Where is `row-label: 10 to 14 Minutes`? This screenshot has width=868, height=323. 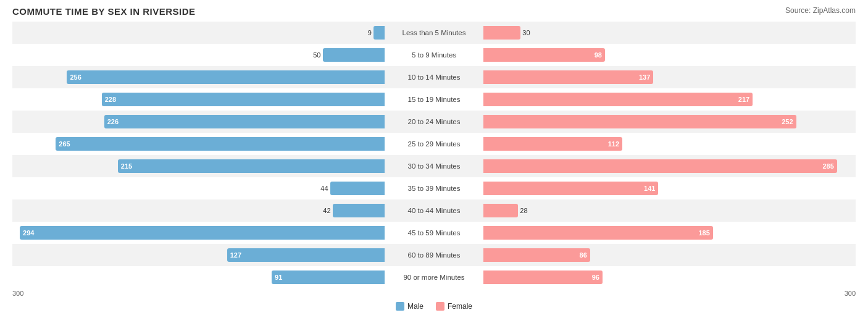
row-label: 10 to 14 Minutes is located at coordinates (434, 77).